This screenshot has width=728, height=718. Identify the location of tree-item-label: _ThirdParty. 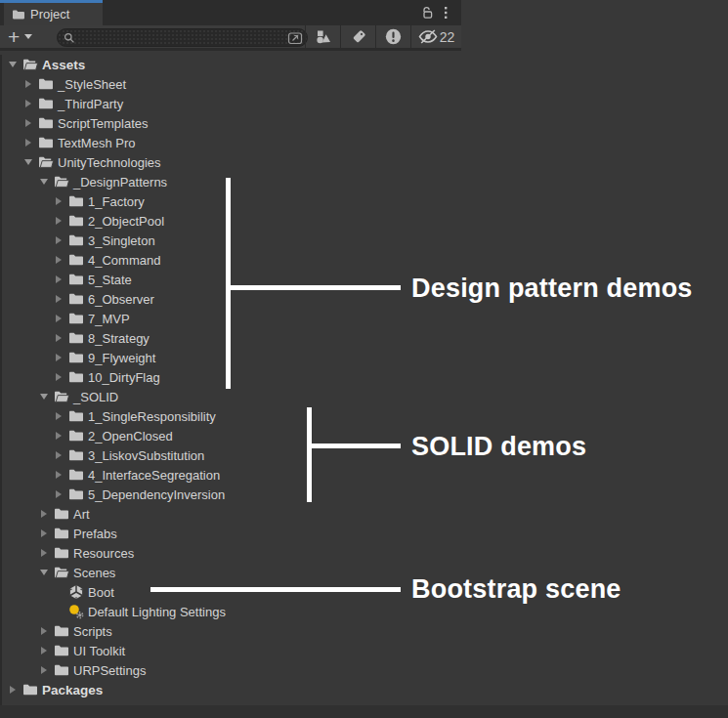
(90, 104).